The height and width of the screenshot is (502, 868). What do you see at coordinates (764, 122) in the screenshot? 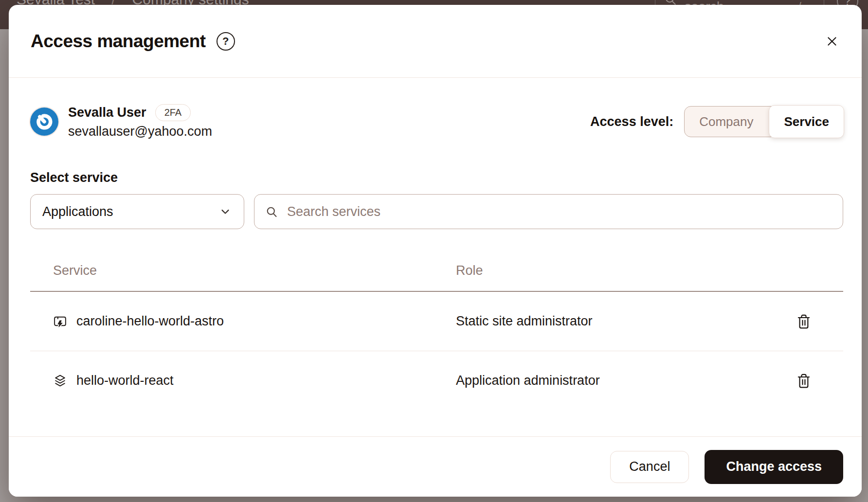
I see `access-level-toggle: Company Service` at bounding box center [764, 122].